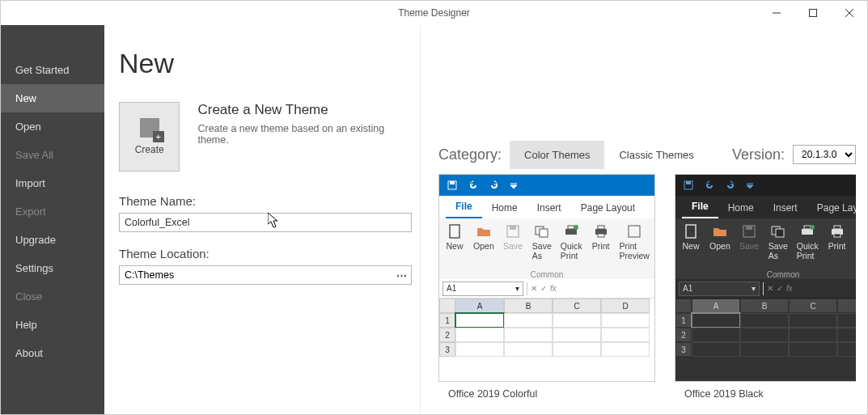 The image size is (868, 415). Describe the element at coordinates (401, 275) in the screenshot. I see `browse-location-button: ⋯` at that location.